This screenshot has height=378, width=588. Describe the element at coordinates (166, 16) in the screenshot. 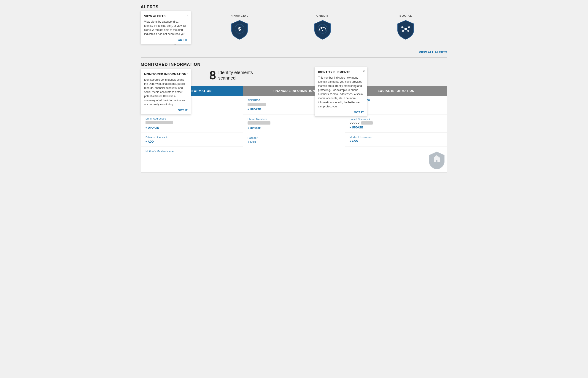

I see `alerts-popover-title: VIEW ALERTS` at that location.